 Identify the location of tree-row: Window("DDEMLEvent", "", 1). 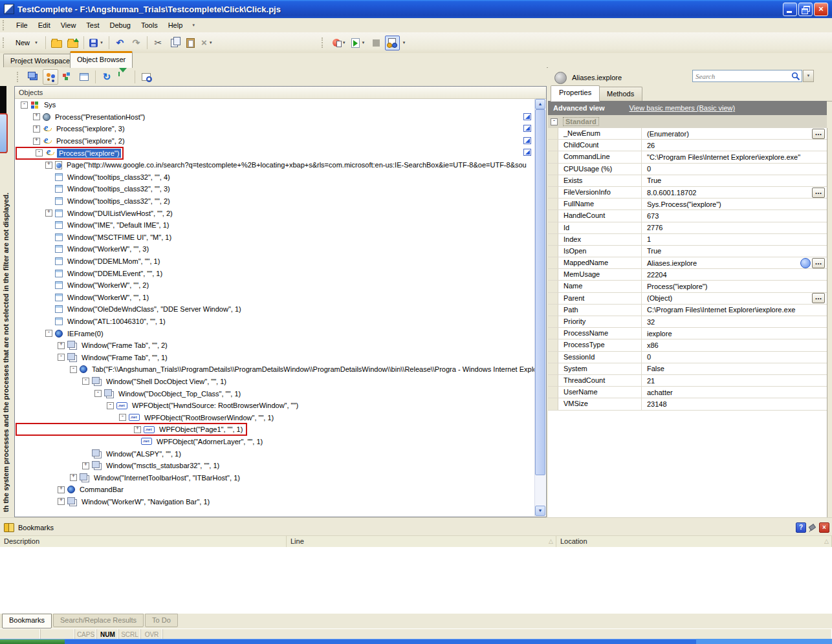
(276, 273).